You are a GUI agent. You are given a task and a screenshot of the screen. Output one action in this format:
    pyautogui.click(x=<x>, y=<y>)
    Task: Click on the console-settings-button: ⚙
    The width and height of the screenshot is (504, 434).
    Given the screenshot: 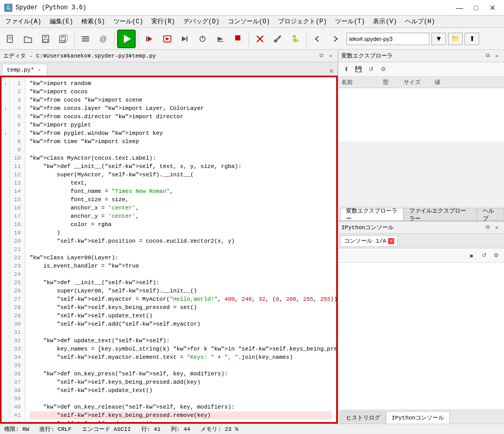 What is the action you would take?
    pyautogui.click(x=496, y=256)
    